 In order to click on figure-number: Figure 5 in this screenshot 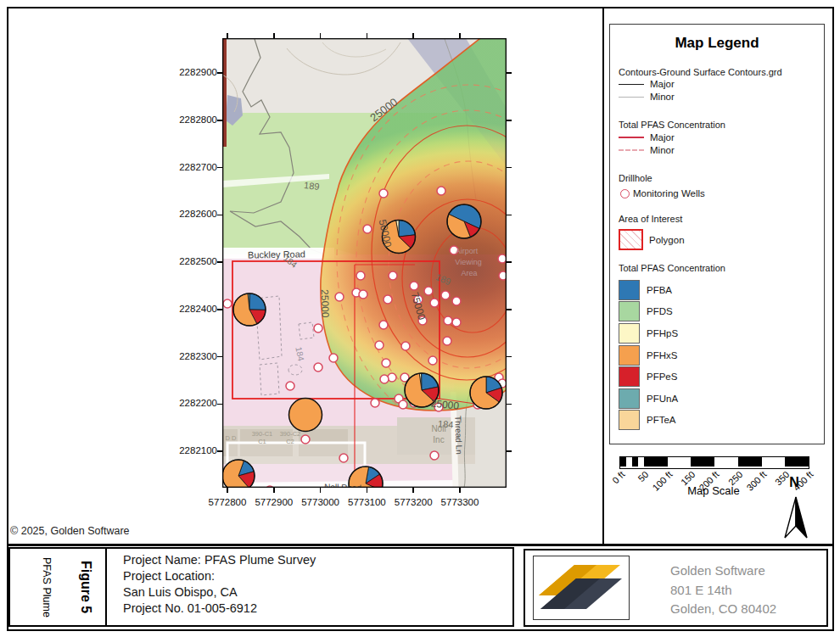, I will do `click(82, 587)`.